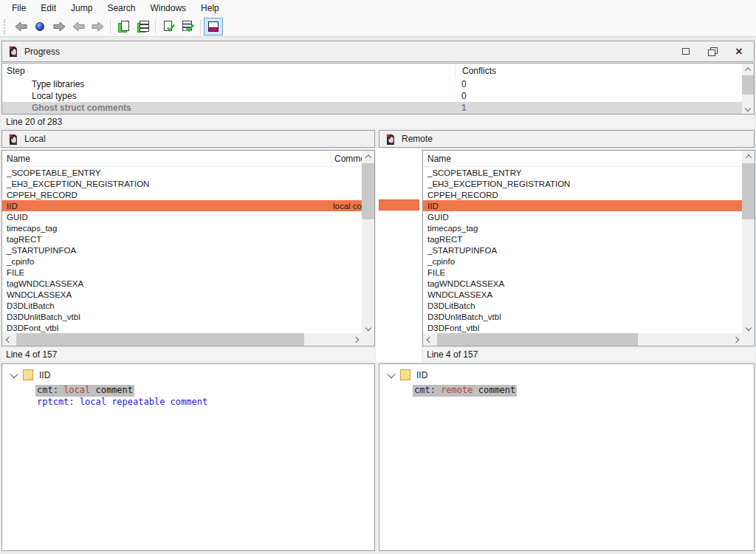  Describe the element at coordinates (368, 340) in the screenshot. I see `scrollbar-corner` at that location.